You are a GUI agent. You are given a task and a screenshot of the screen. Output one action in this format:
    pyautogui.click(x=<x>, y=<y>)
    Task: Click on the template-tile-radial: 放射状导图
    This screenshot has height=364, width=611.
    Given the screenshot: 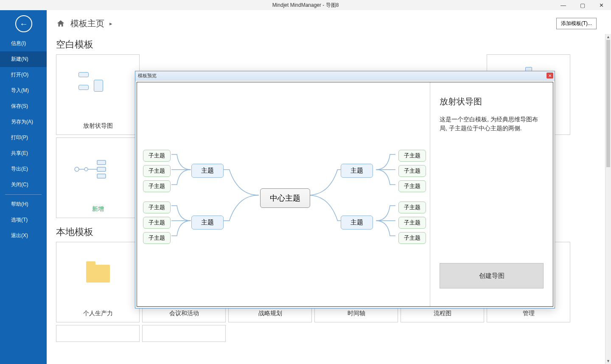 What is the action you would take?
    pyautogui.click(x=98, y=95)
    